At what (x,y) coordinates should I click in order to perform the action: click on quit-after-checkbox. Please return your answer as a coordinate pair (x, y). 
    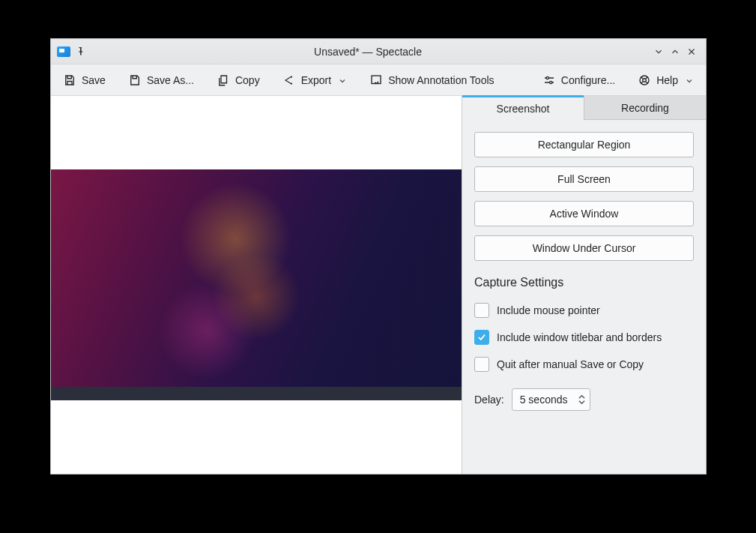
    Looking at the image, I should click on (482, 364).